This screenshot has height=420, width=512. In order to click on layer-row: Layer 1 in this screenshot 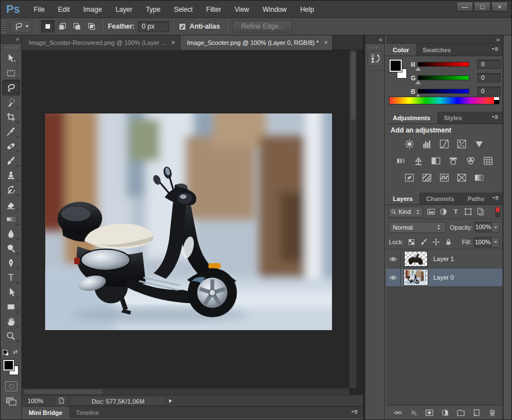, I will do `click(444, 259)`.